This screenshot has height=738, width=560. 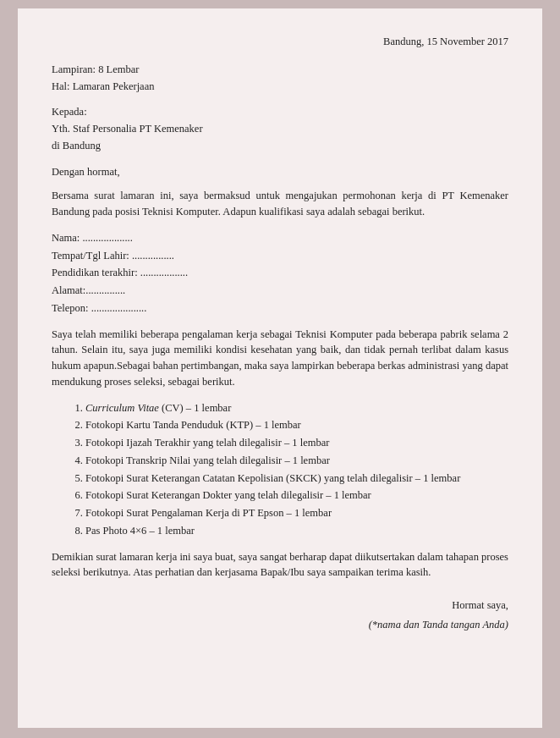 What do you see at coordinates (280, 565) in the screenshot?
I see `closing-paragraph: Demikian surat lamaran kerja ini saya bu…` at bounding box center [280, 565].